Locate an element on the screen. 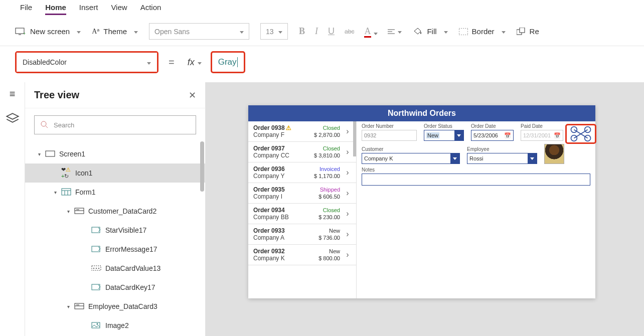  fx-button: fx is located at coordinates (195, 62).